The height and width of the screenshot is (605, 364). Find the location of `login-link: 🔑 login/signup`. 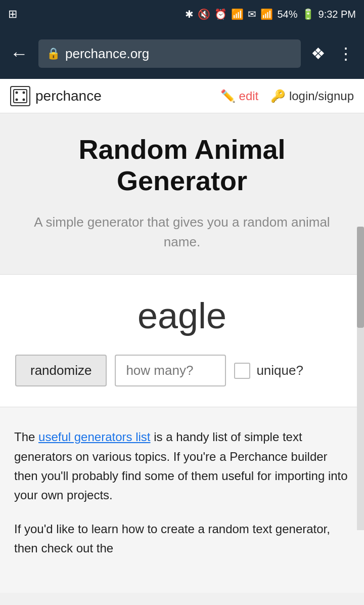

login-link: 🔑 login/signup is located at coordinates (312, 96).